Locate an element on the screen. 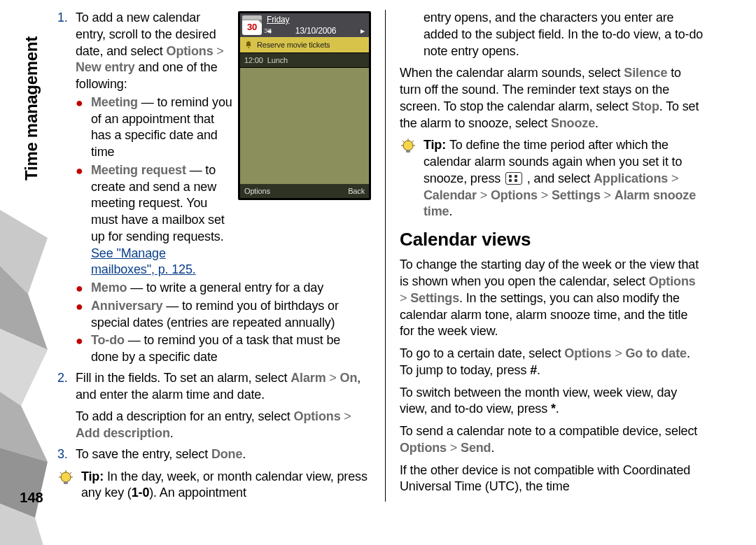 The image size is (756, 545). bullet-meeting: ● Meeting — to remind you of an appointm… is located at coordinates (154, 127).